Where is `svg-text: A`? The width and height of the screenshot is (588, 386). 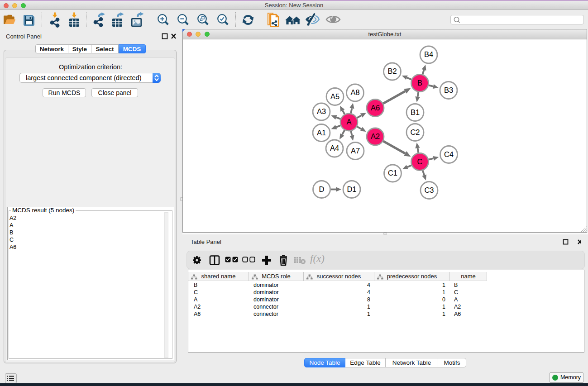
svg-text: A is located at coordinates (349, 122).